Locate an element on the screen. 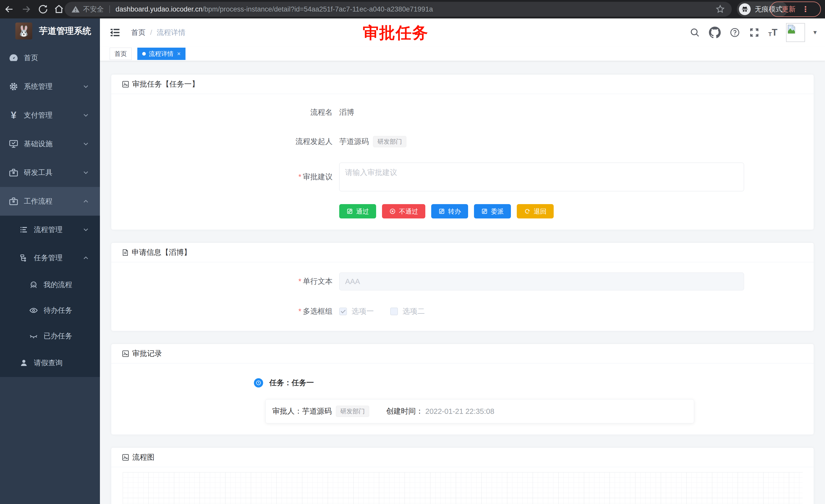  update-label: 更新 is located at coordinates (789, 9).